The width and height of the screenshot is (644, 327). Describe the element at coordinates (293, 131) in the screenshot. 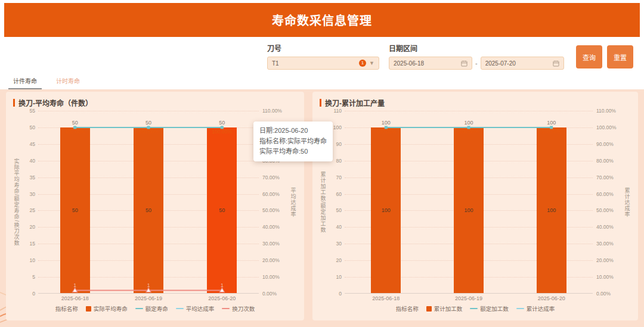

I see `tooltip-date: 日期:2025-06-20` at that location.